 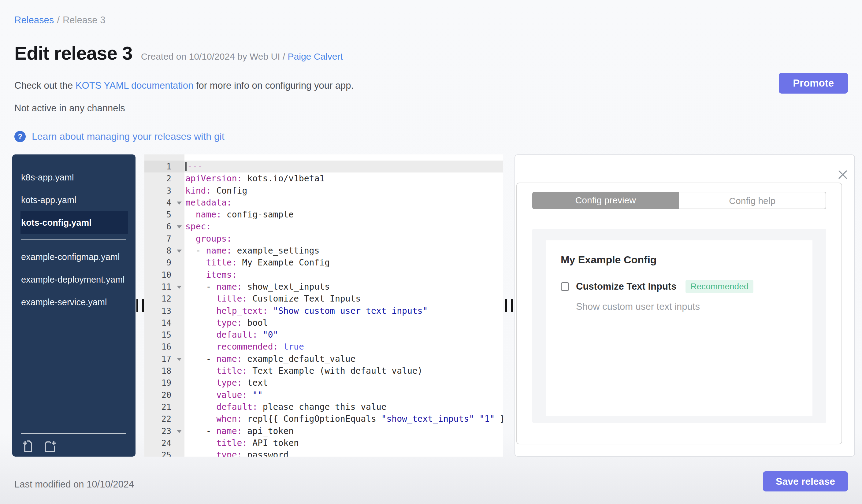 I want to click on code-line-16: 16 recommended: true, so click(x=324, y=347).